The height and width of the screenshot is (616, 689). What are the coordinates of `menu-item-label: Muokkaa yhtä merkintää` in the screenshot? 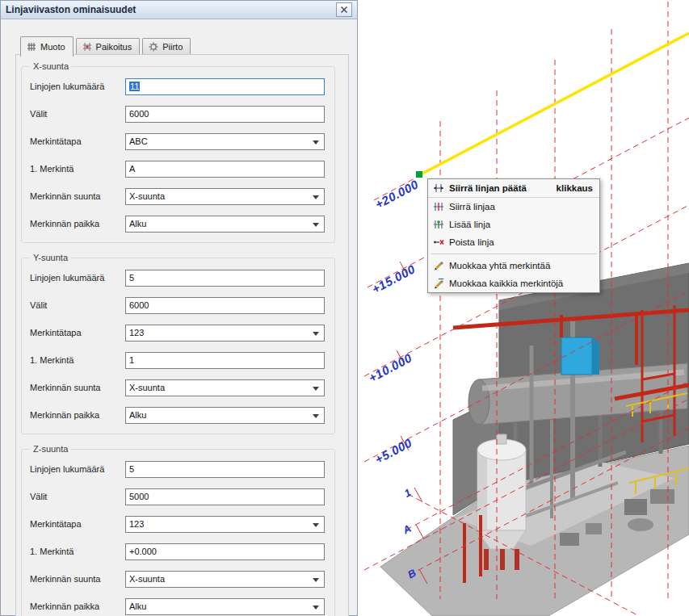 It's located at (499, 266).